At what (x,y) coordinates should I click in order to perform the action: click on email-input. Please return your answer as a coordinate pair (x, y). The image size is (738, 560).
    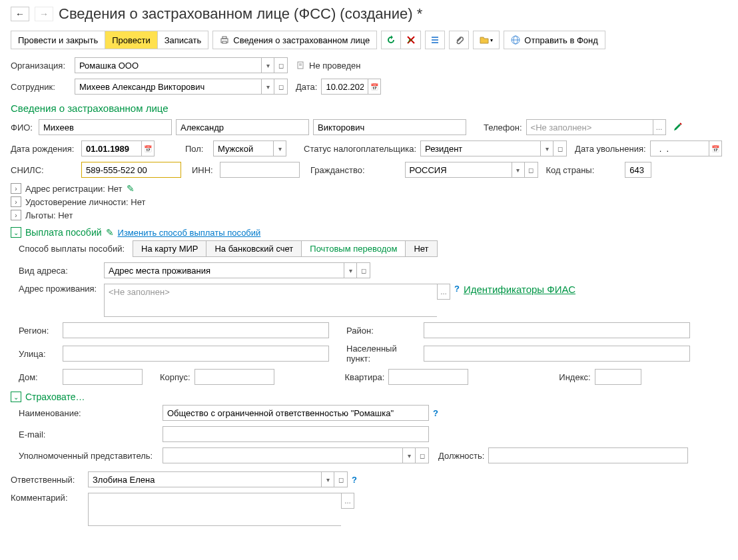
    Looking at the image, I should click on (296, 434).